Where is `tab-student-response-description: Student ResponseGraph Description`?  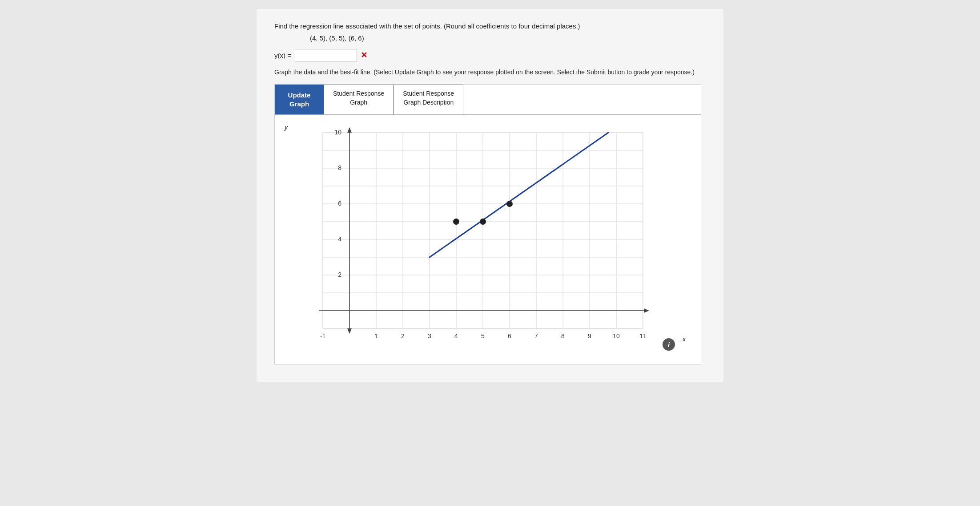
tab-student-response-description: Student ResponseGraph Description is located at coordinates (429, 100).